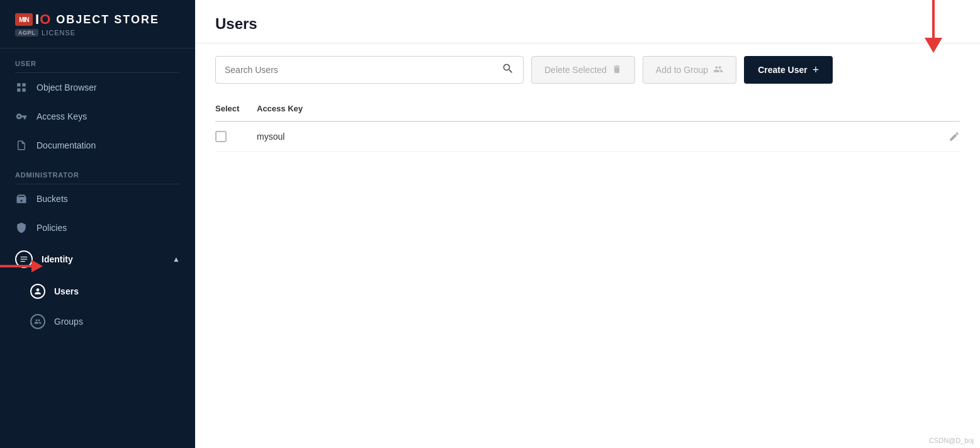 The height and width of the screenshot is (448, 980). Describe the element at coordinates (588, 109) in the screenshot. I see `table-header: Select Access Key` at that location.